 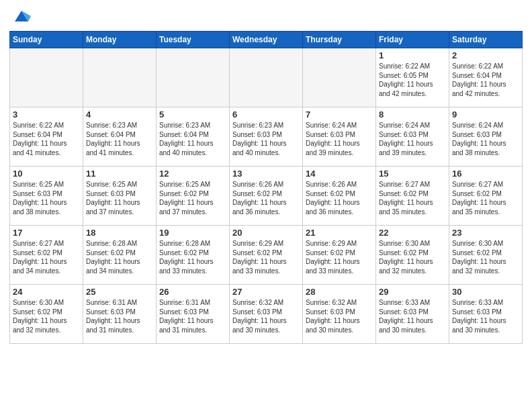 I want to click on calendar-cell: 22Sunrise: 6:30 AM Sunset: 6:02 PM Dayli…, so click(x=412, y=255).